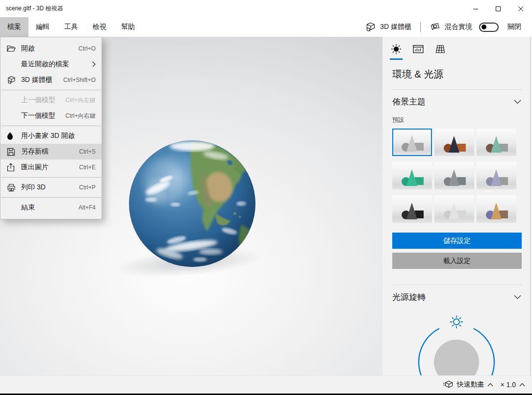 The height and width of the screenshot is (395, 532). I want to click on menu-view-label: 檢視, so click(100, 27).